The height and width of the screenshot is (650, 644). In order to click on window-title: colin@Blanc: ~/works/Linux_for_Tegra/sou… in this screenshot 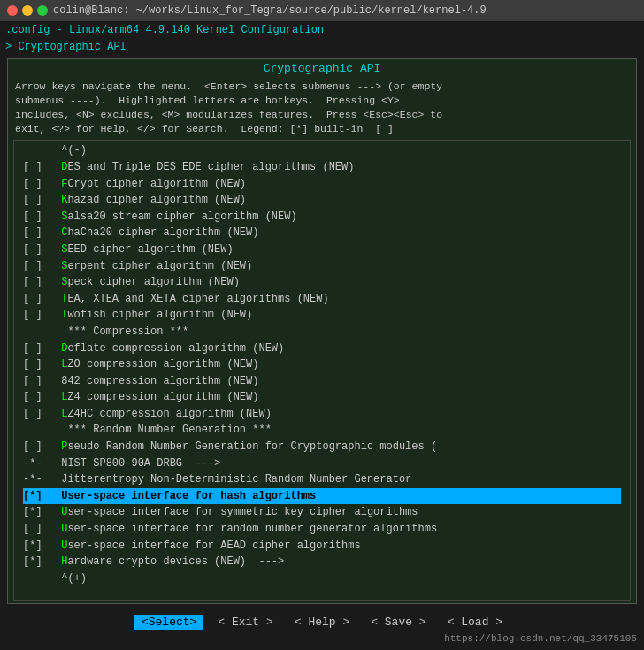, I will do `click(345, 11)`.